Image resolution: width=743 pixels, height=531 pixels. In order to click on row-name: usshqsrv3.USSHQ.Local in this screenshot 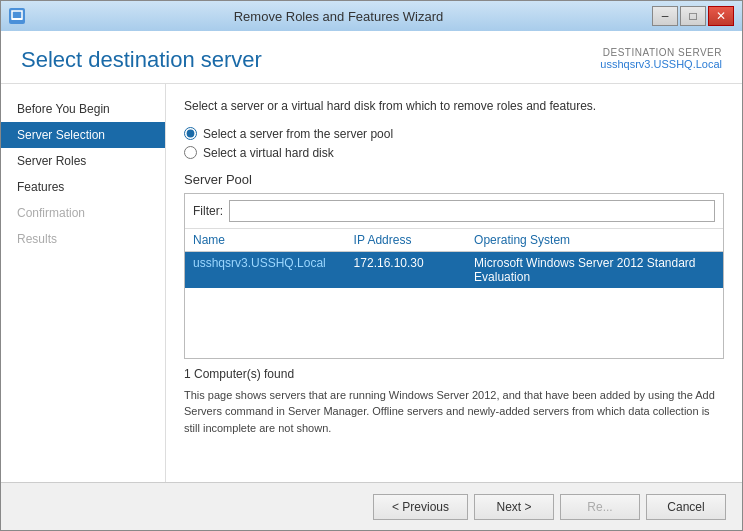, I will do `click(274, 270)`.